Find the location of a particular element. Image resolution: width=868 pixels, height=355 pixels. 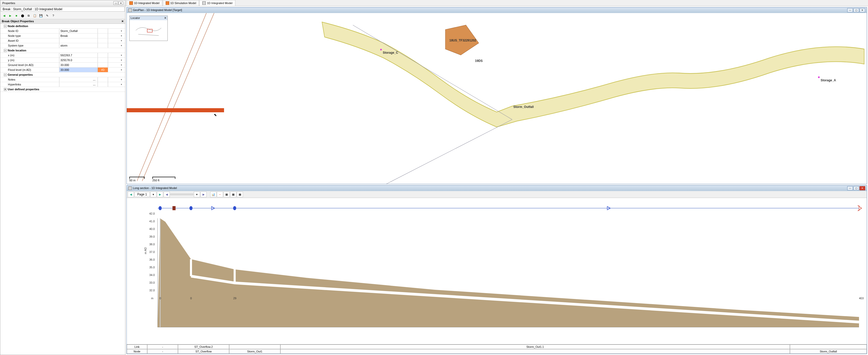

prev-green-icon: ◀ is located at coordinates (4, 15).